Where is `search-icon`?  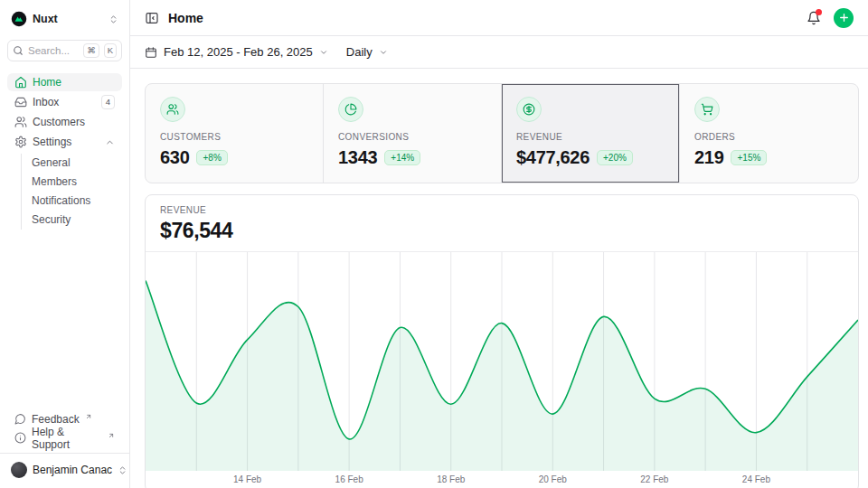
search-icon is located at coordinates (18, 51).